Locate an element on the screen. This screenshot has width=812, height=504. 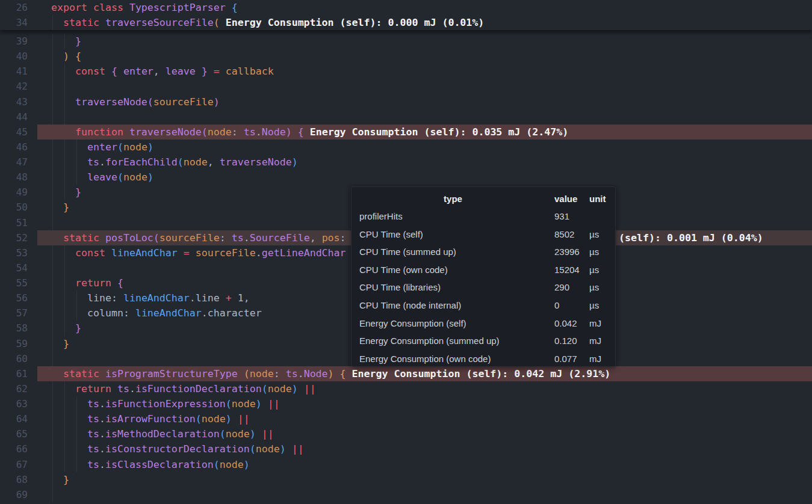
code-line-48: 48 leave(node) is located at coordinates (406, 177).